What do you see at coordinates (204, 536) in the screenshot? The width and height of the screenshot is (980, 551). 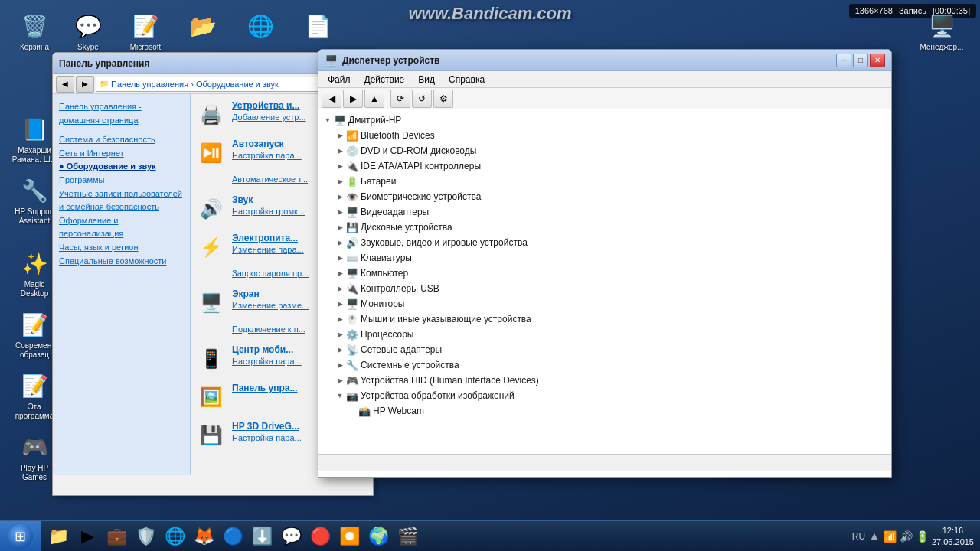 I see `taskbar-firefox: 🦊` at bounding box center [204, 536].